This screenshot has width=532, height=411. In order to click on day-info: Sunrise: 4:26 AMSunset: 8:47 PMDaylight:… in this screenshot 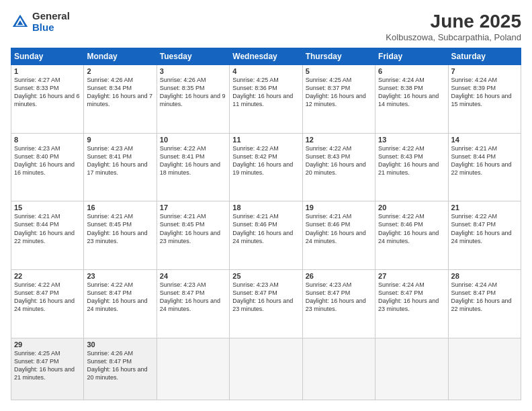, I will do `click(120, 365)`.